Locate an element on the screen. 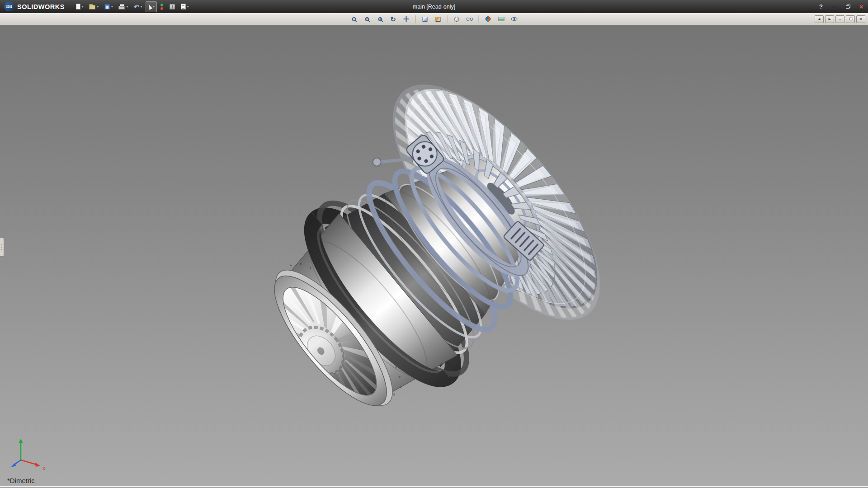 This screenshot has width=868, height=488. heads-up-view-toolbar: ↻ is located at coordinates (434, 19).